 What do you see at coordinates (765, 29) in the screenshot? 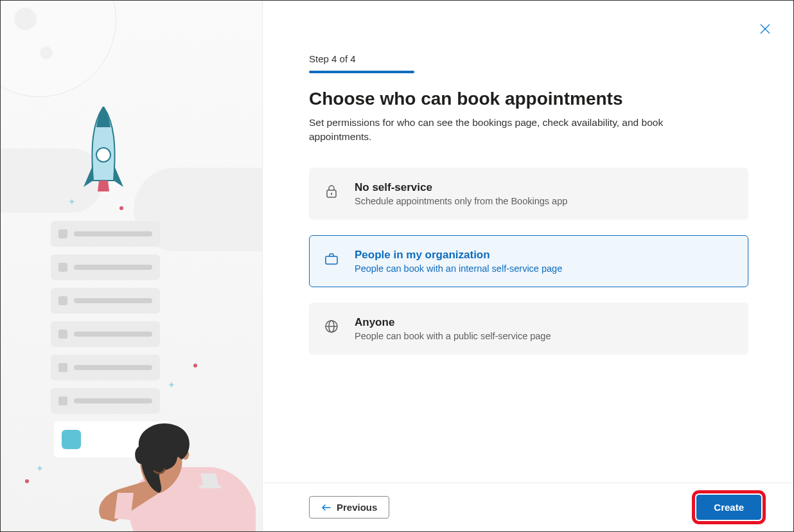
I see `close-icon` at bounding box center [765, 29].